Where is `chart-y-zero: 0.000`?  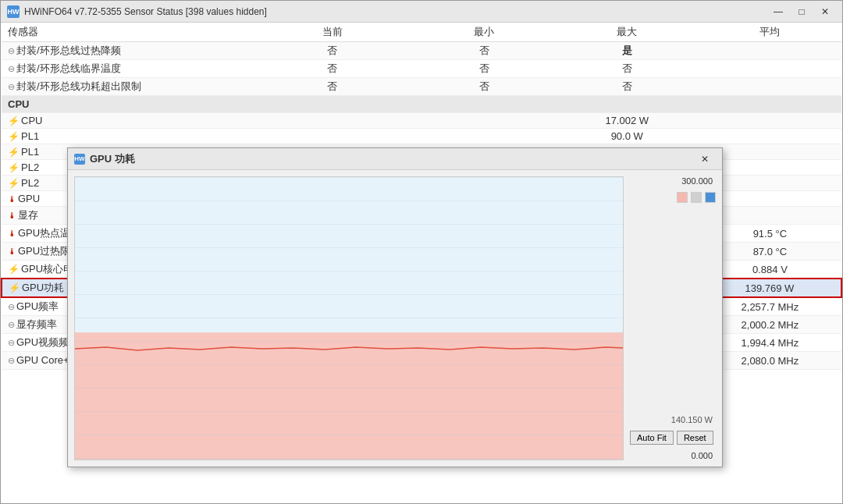 chart-y-zero: 0.000 is located at coordinates (673, 456).